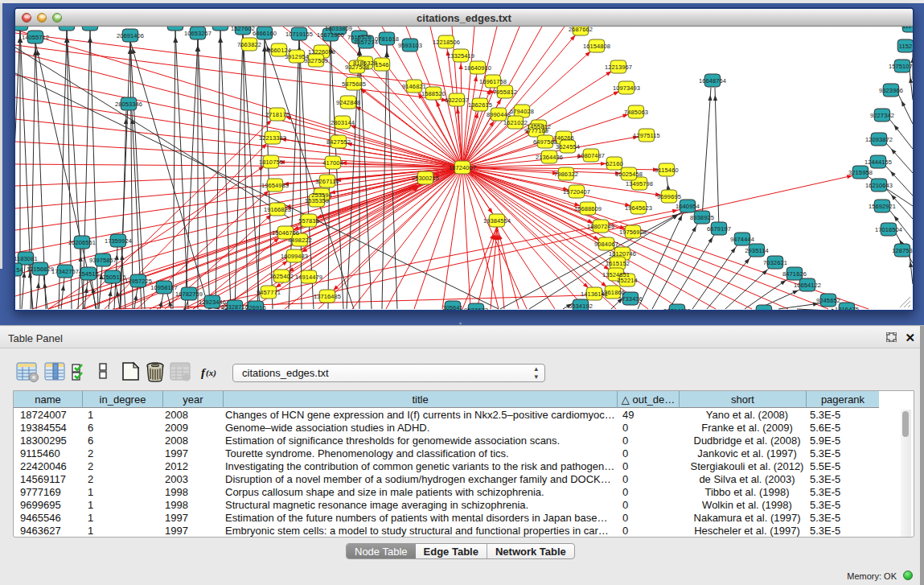 The image size is (924, 585). Describe the element at coordinates (189, 295) in the screenshot. I see `svg-text: 16782759` at that location.